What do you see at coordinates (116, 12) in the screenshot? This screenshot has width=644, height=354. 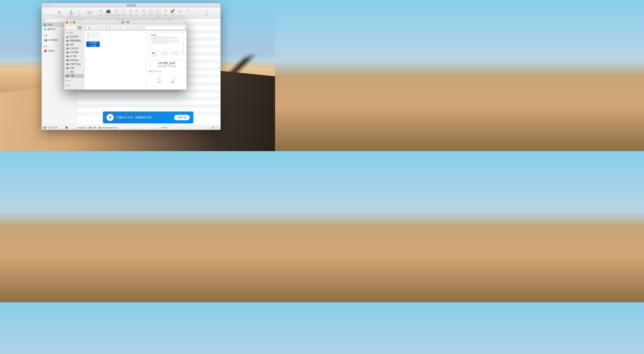 I see `tasks-button: ☰任务管理` at bounding box center [116, 12].